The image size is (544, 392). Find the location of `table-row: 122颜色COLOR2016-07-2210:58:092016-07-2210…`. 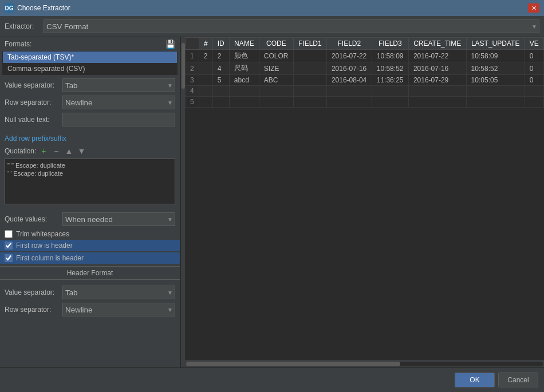

table-row: 122颜色COLOR2016-07-2210:58:092016-07-2210… is located at coordinates (365, 56).